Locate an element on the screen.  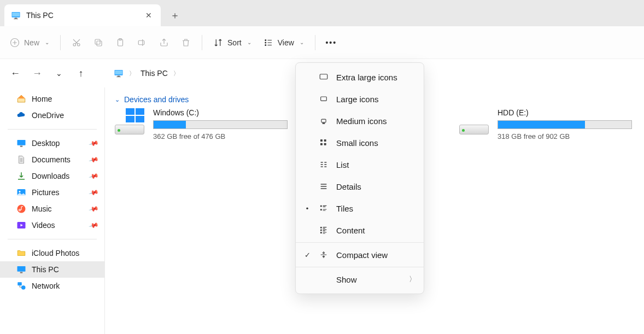
copy-icon is located at coordinates (98, 43).